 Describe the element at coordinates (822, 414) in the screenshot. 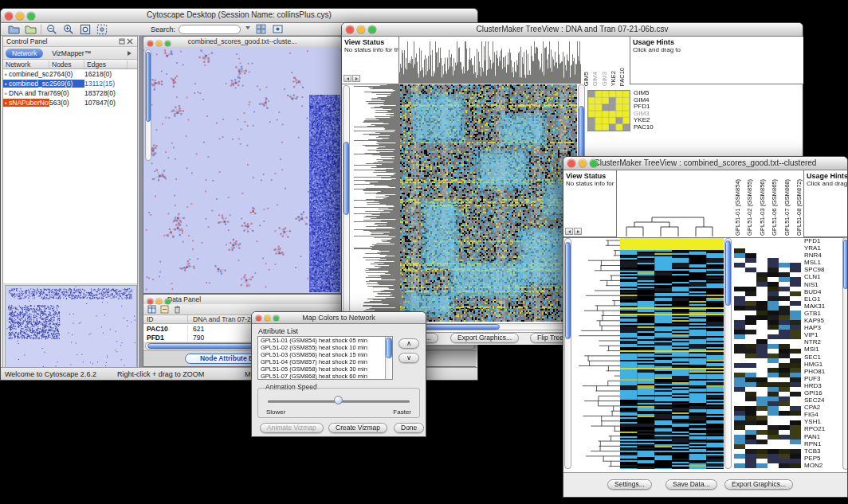

I see `gene-label: FIG4` at that location.